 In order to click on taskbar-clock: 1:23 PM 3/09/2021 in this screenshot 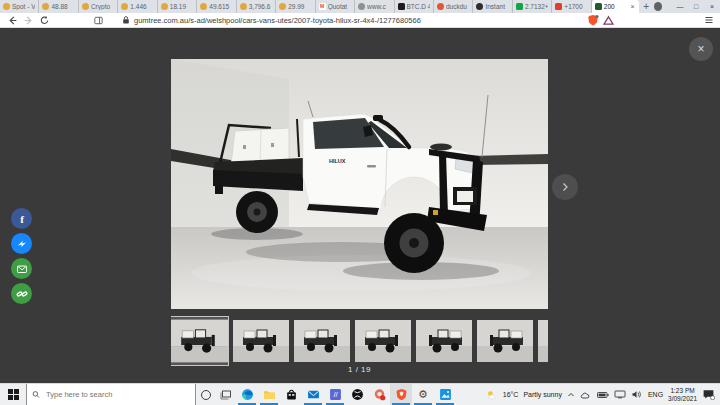, I will do `click(682, 395)`.